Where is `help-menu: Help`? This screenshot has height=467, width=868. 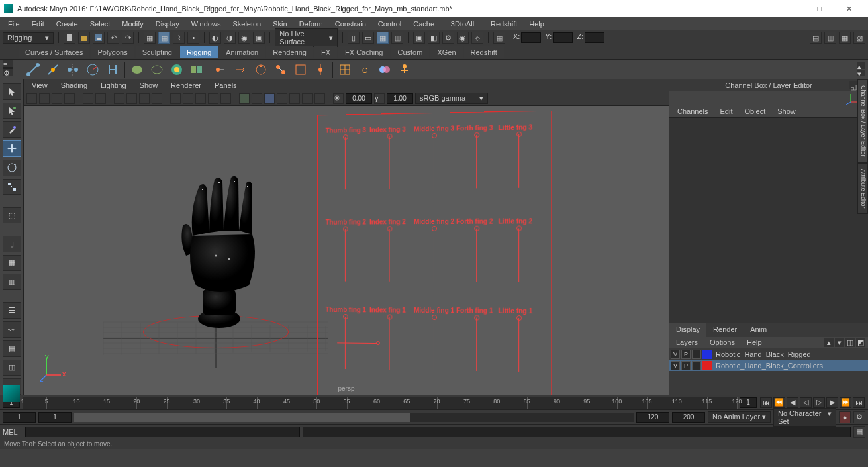
help-menu: Help is located at coordinates (755, 342).